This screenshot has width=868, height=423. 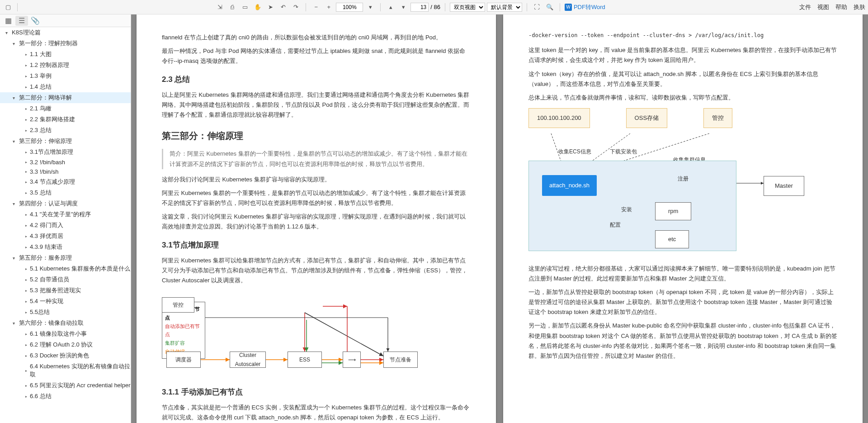 What do you see at coordinates (329, 7) in the screenshot?
I see `zoom-in-icon: +` at bounding box center [329, 7].